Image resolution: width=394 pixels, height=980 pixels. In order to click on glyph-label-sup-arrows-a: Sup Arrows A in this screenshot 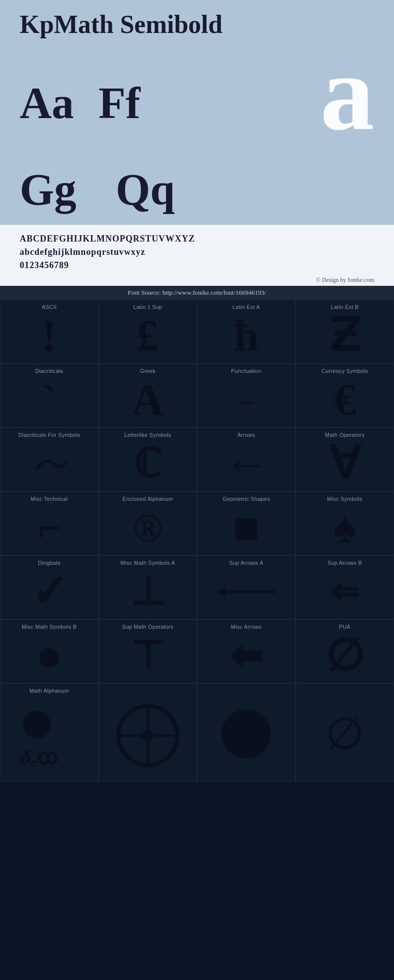, I will do `click(246, 563)`.